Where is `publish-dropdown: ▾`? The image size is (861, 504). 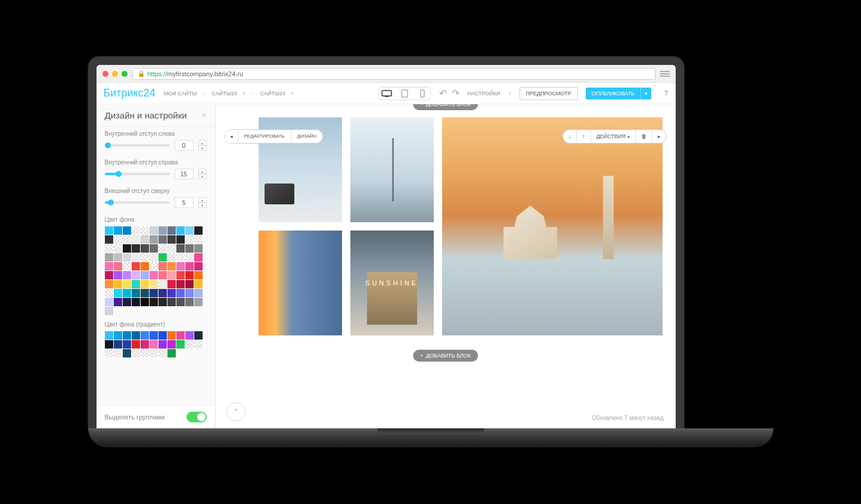 publish-dropdown: ▾ is located at coordinates (646, 94).